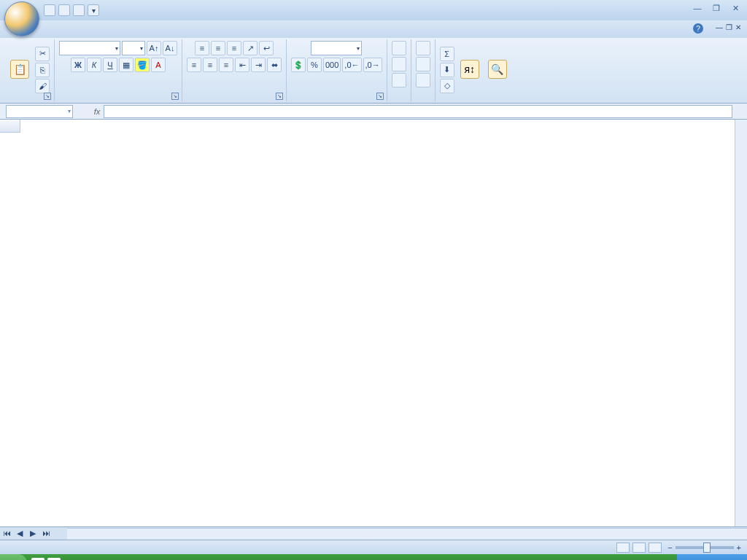 This screenshot has width=747, height=560. I want to click on redo-icon, so click(79, 10).